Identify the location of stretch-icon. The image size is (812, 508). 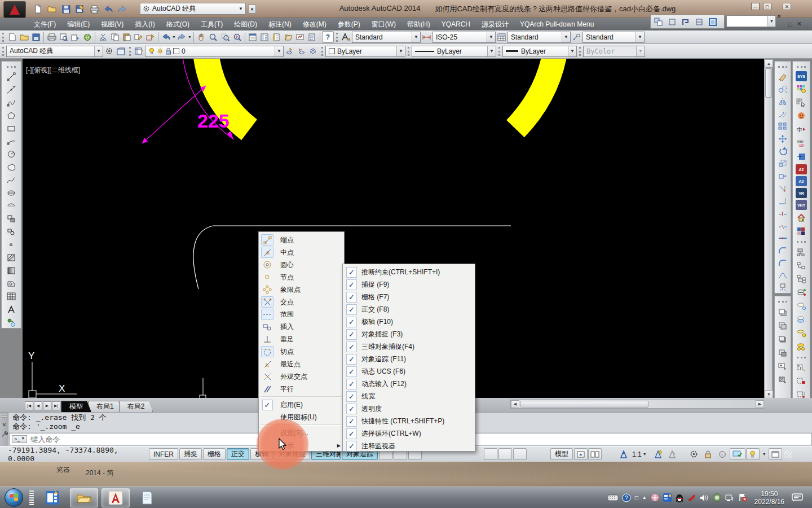
(783, 176).